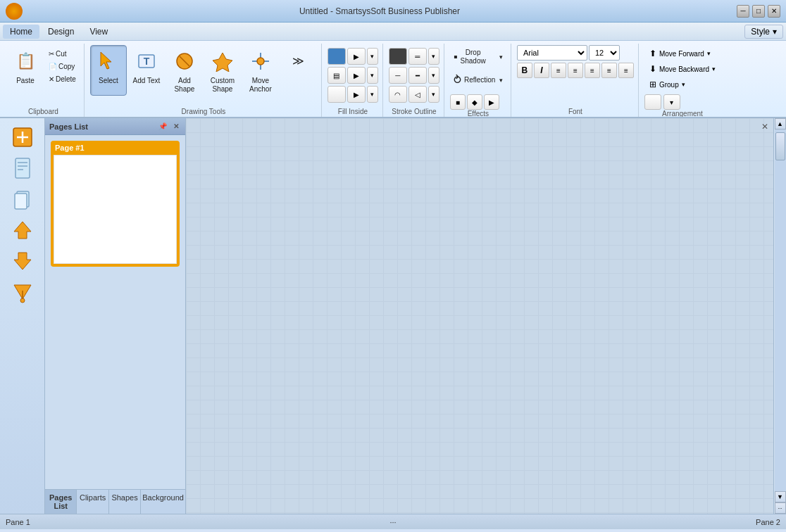  Describe the element at coordinates (759, 11) in the screenshot. I see `maximize-button: □` at that location.